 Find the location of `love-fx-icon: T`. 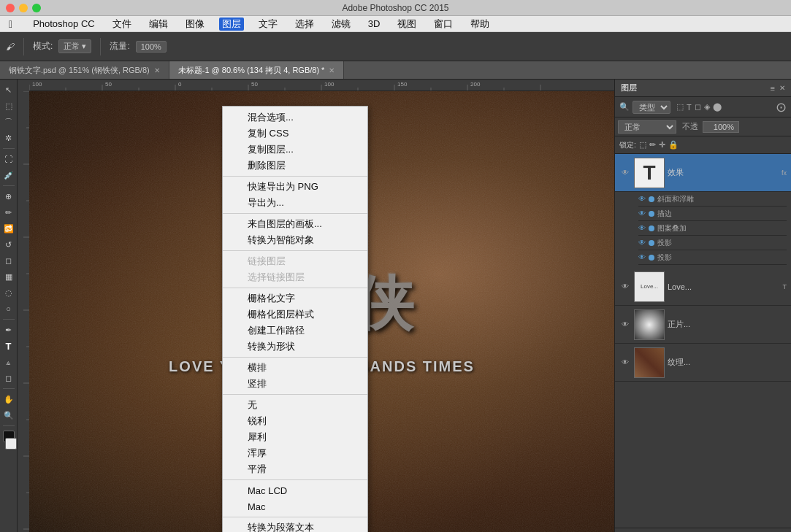

love-fx-icon: T is located at coordinates (785, 287).